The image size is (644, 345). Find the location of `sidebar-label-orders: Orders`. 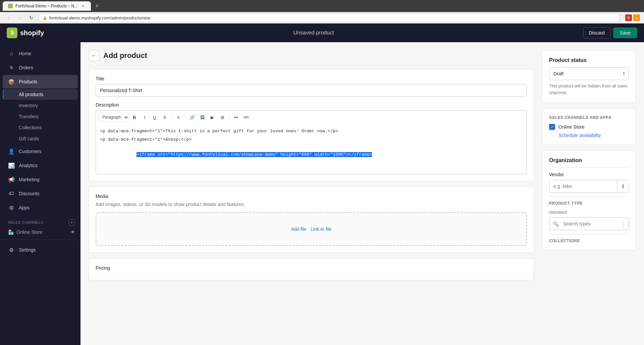

sidebar-label-orders: Orders is located at coordinates (26, 68).